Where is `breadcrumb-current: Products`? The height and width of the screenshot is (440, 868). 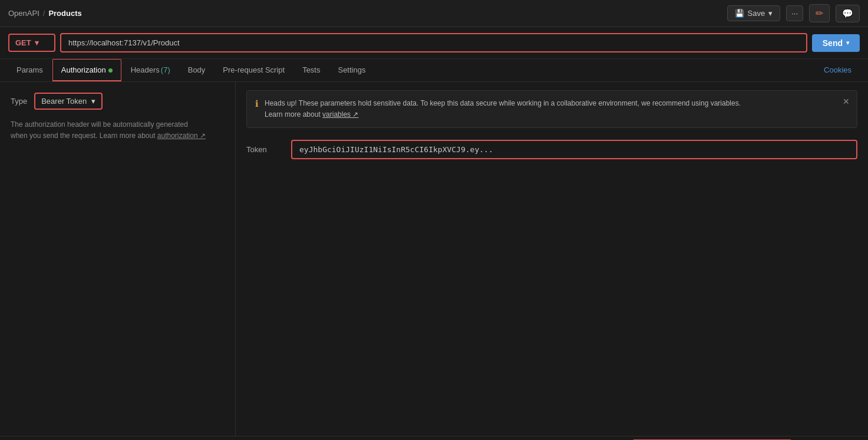 breadcrumb-current: Products is located at coordinates (65, 13).